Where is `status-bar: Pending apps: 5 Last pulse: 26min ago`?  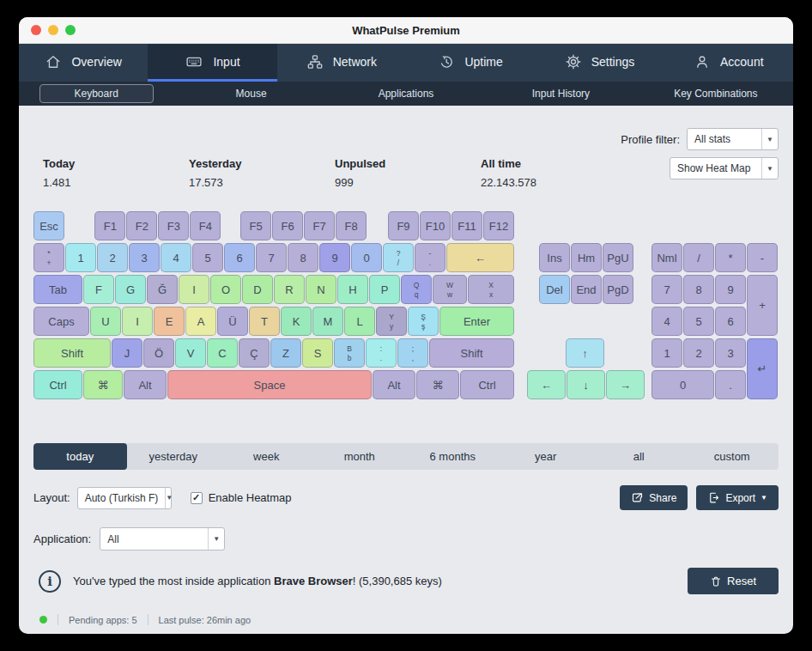 status-bar: Pending apps: 5 Last pulse: 26min ago is located at coordinates (406, 620).